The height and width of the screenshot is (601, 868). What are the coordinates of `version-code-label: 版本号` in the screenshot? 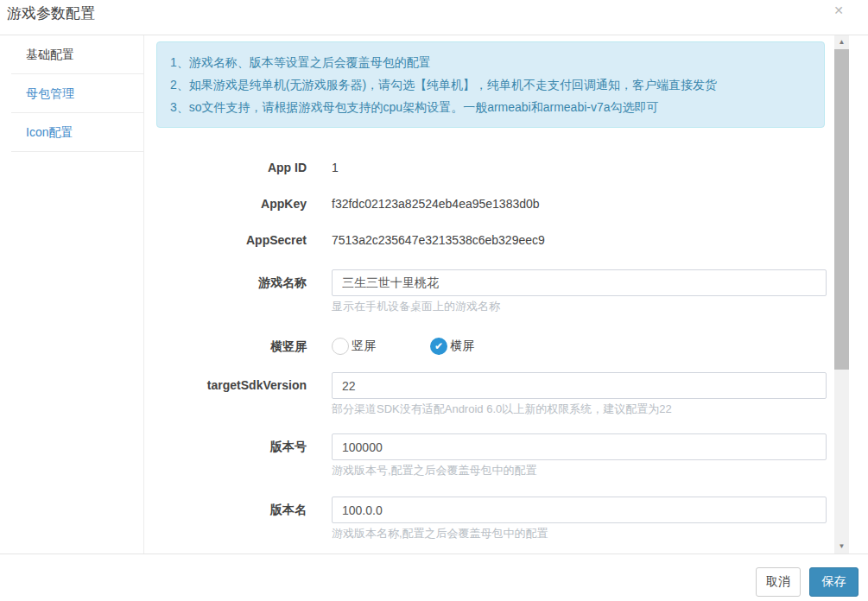 It's located at (231, 456).